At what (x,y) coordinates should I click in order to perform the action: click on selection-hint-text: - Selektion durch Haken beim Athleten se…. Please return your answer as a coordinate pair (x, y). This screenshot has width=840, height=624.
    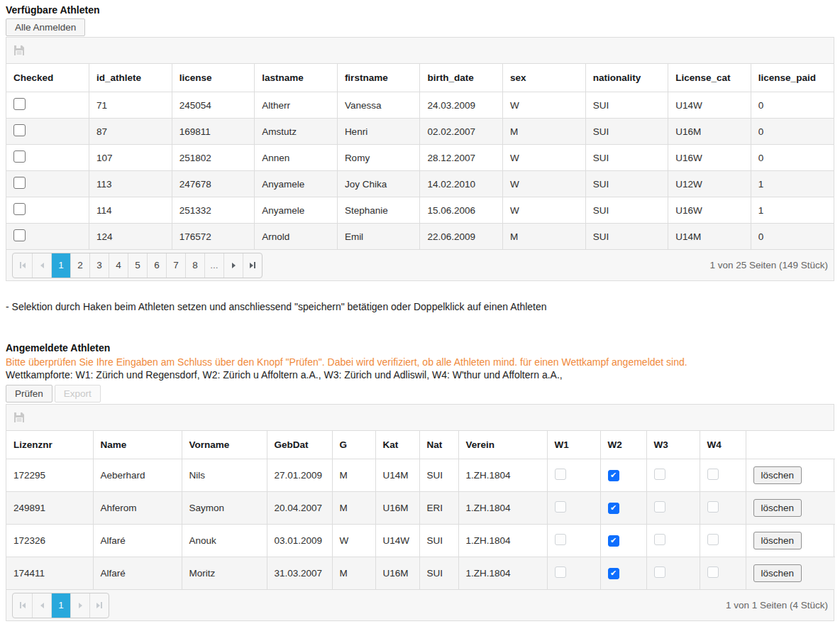
    Looking at the image, I should click on (420, 307).